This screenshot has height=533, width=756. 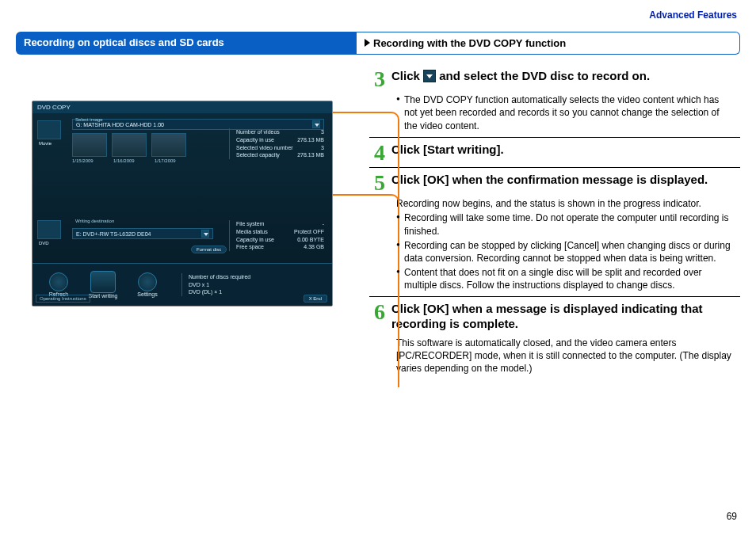 What do you see at coordinates (250, 224) in the screenshot?
I see `stat-label: File system` at bounding box center [250, 224].